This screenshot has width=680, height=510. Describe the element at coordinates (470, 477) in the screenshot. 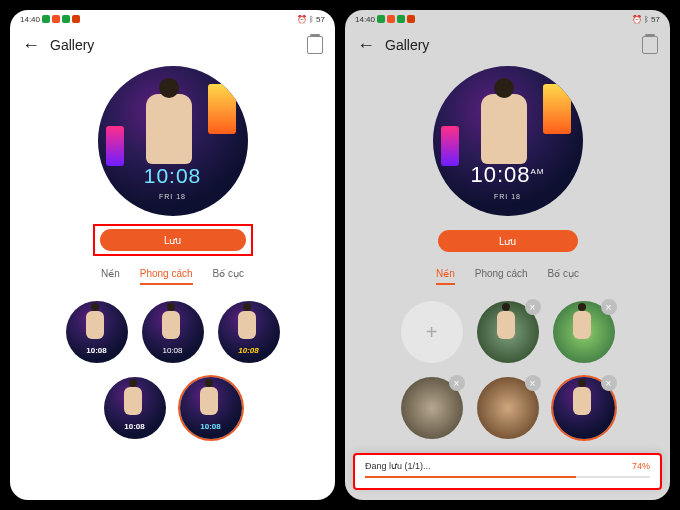

I see `progress-fill` at that location.